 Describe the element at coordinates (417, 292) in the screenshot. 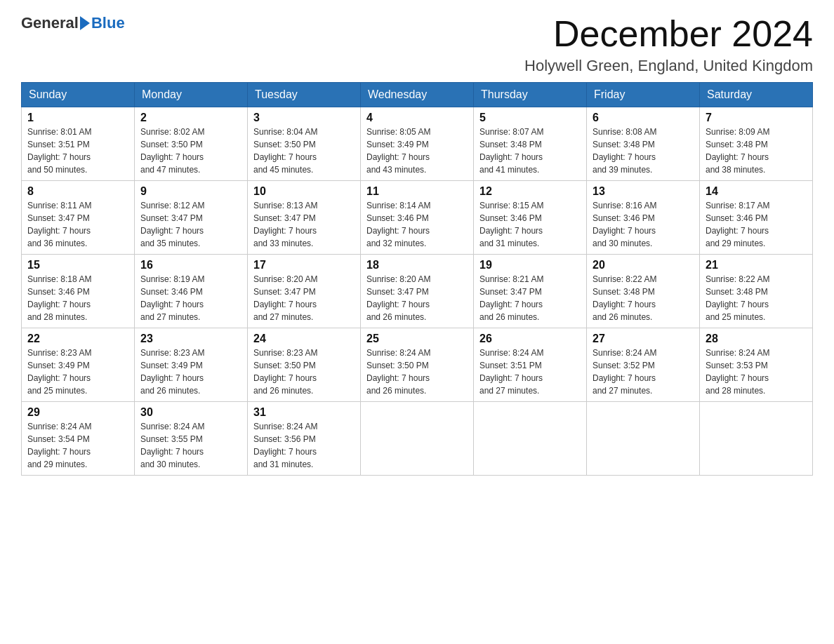

I see `calendar-week-row: 15Sunrise: 8:18 AMSunset: 3:46 PMDayligh…` at that location.